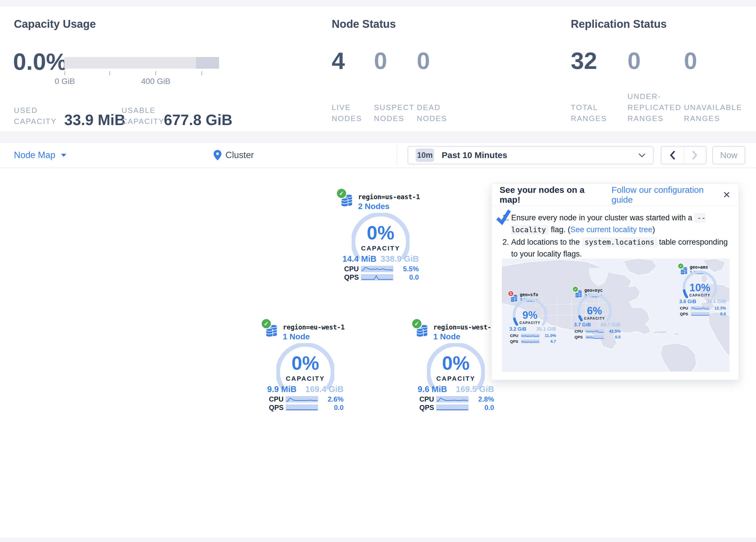 The image size is (756, 542). Describe the element at coordinates (234, 155) in the screenshot. I see `breadcrumb: Cluster` at that location.